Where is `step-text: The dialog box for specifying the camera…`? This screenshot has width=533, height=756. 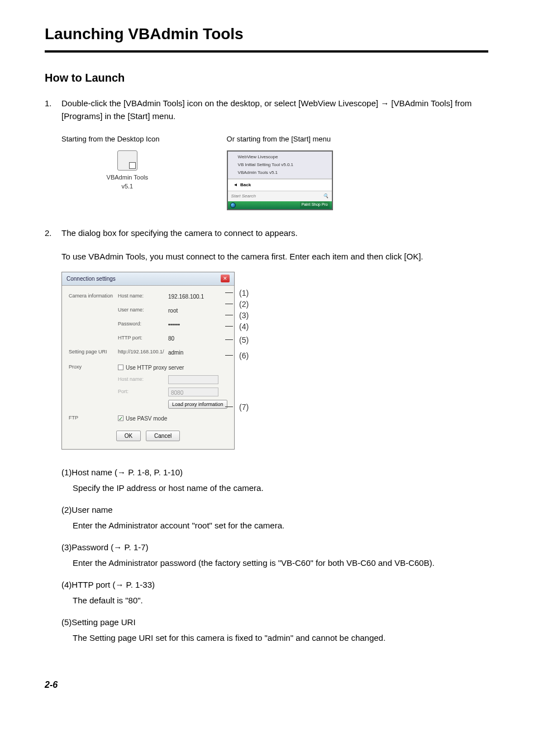
step-text: The dialog box for specifying the camera… is located at coordinates (275, 234).